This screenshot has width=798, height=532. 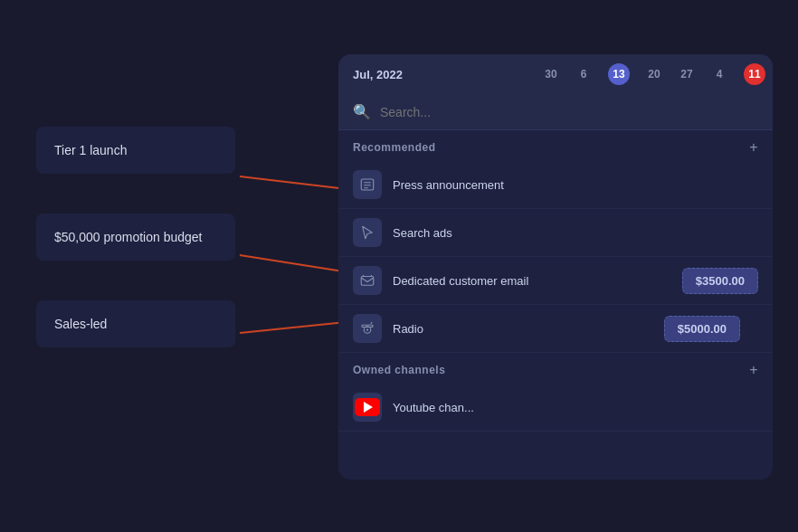 What do you see at coordinates (648, 328) in the screenshot?
I see `radio-bar-area: $5000.00` at bounding box center [648, 328].